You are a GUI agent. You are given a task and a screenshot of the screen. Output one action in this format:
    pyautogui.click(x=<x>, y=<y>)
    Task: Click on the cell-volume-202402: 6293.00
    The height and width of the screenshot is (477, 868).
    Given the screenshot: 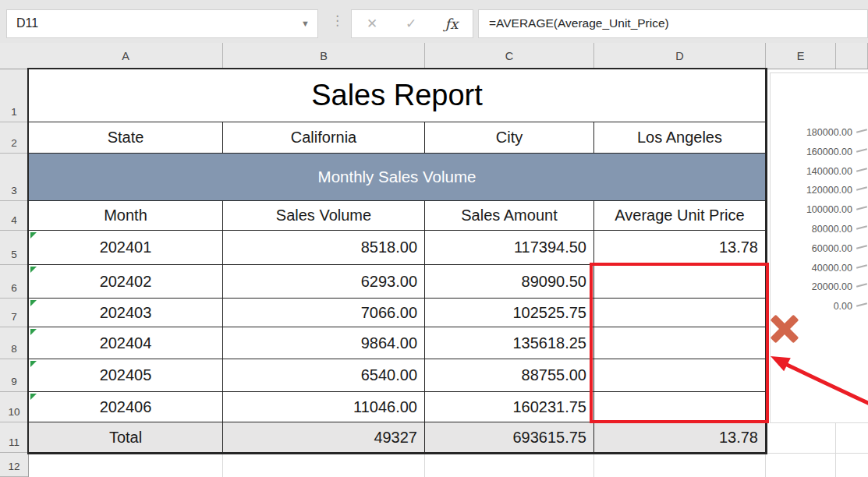 What is the action you would take?
    pyautogui.click(x=324, y=282)
    